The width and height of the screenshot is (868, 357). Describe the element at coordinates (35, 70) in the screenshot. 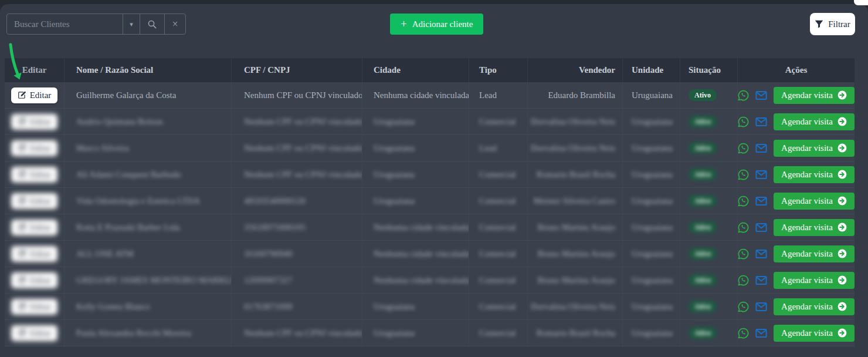

I see `column-header-editar: Editar` at that location.